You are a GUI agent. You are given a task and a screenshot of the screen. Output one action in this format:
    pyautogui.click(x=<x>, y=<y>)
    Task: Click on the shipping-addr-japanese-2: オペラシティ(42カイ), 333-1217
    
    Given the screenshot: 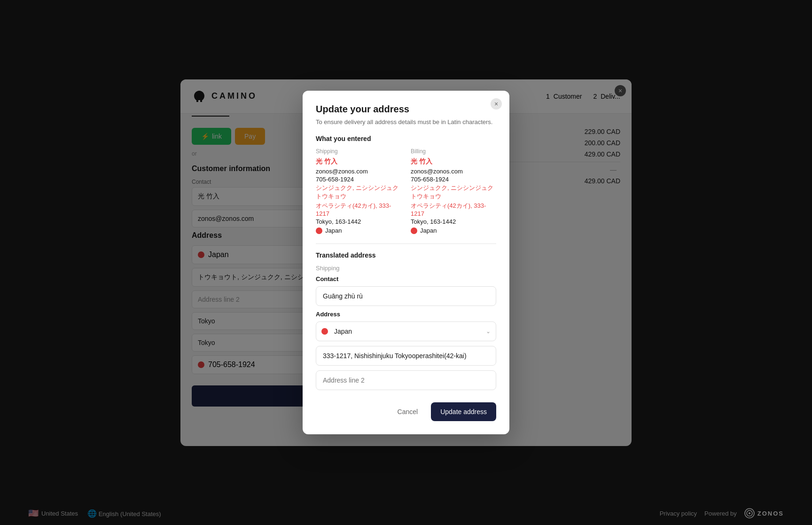 What is the action you would take?
    pyautogui.click(x=359, y=210)
    